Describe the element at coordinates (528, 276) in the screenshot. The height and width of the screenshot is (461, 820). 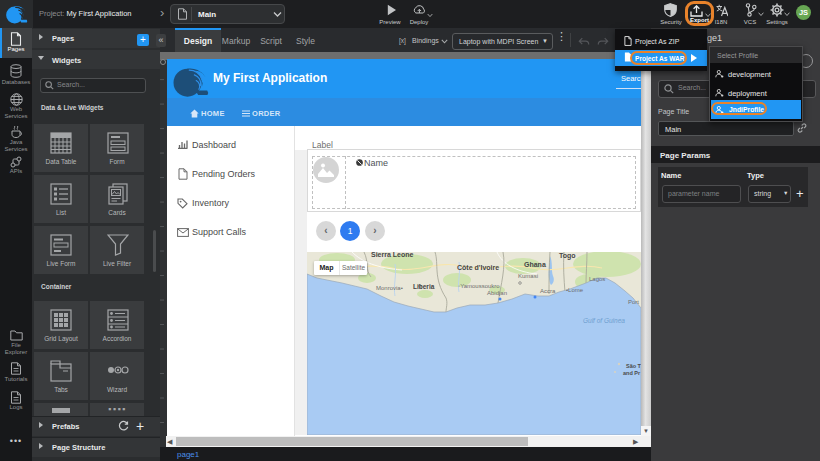
I see `svg-text: Kumasi` at that location.